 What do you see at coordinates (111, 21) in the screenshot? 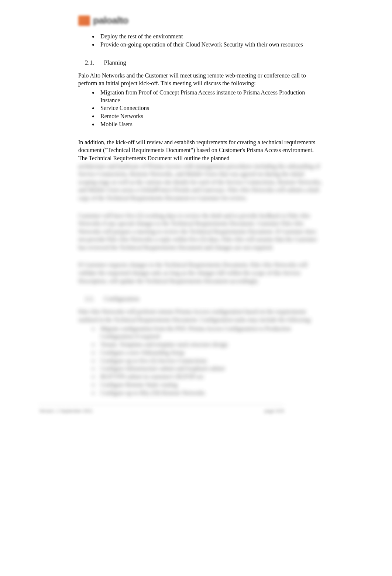
I see `logo-text: paloalto` at bounding box center [111, 21].